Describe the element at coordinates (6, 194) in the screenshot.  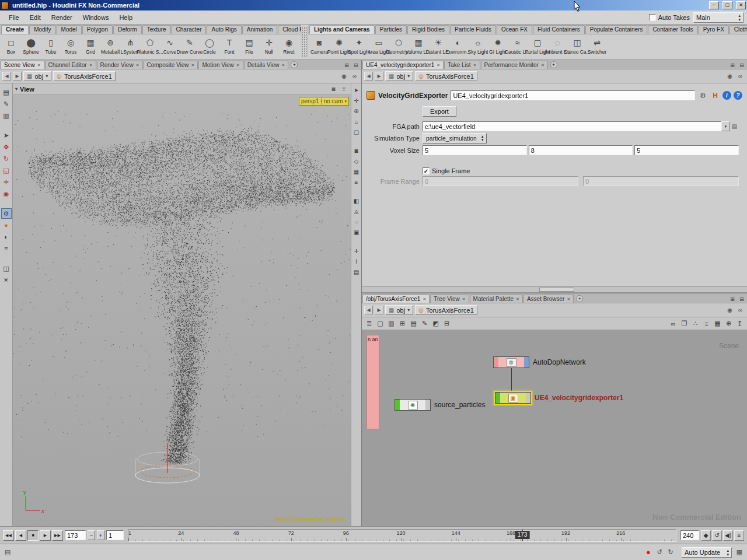
I see `anchor-icon: ◉` at that location.